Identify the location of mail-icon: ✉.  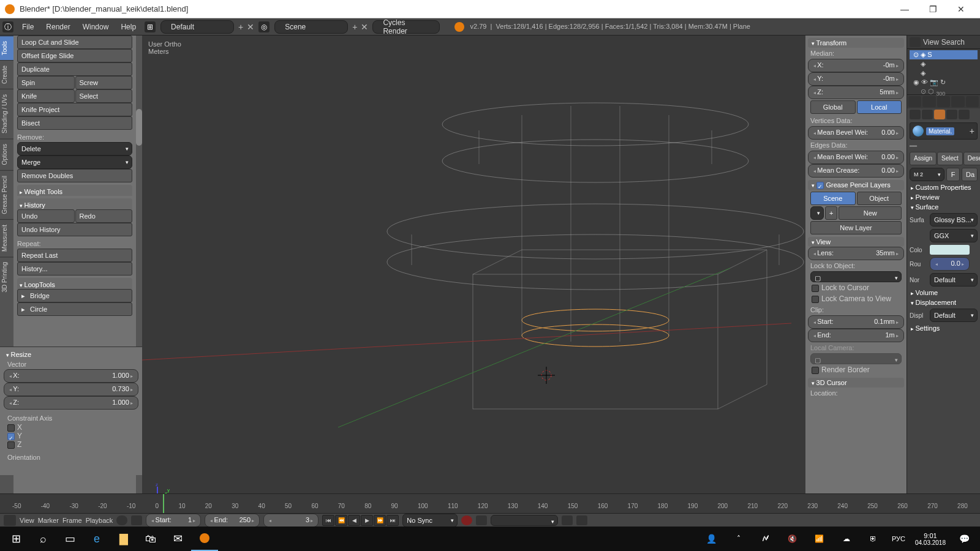
(178, 539).